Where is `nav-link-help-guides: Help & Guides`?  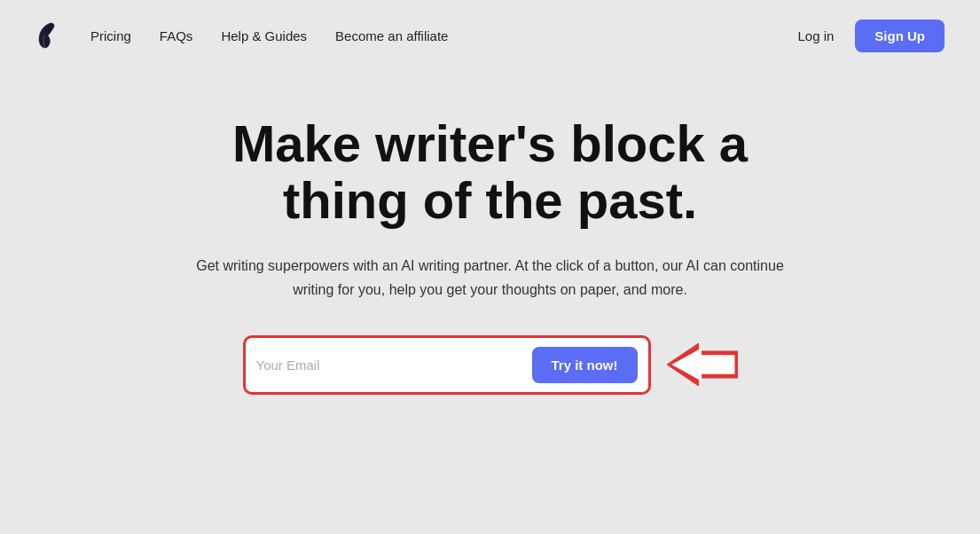 nav-link-help-guides: Help & Guides is located at coordinates (264, 35).